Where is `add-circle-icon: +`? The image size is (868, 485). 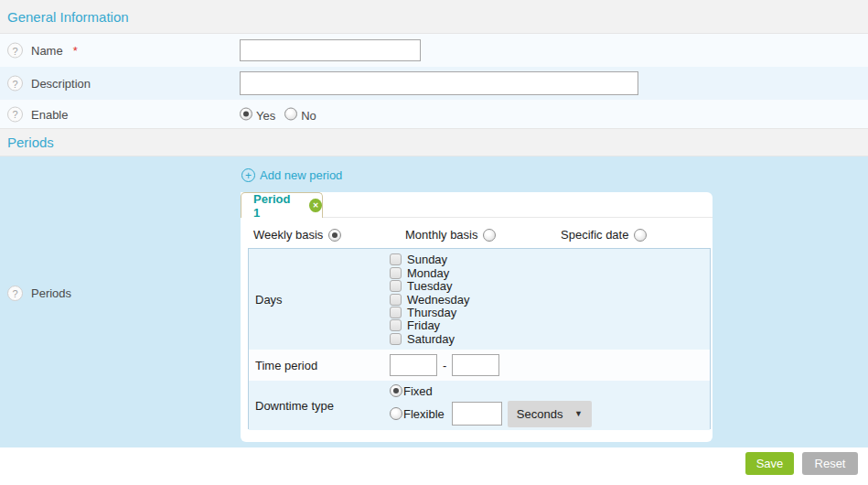
add-circle-icon: + is located at coordinates (249, 176).